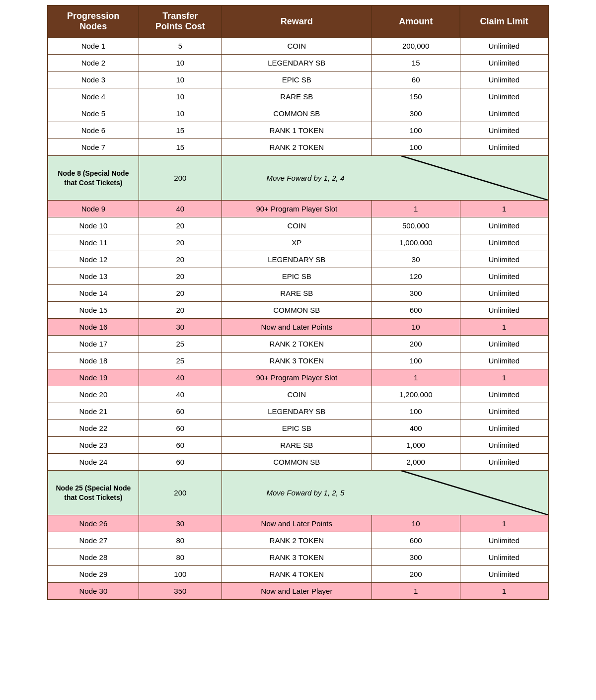 The image size is (596, 700). What do you see at coordinates (93, 344) in the screenshot?
I see `node-cell: Node 17` at bounding box center [93, 344].